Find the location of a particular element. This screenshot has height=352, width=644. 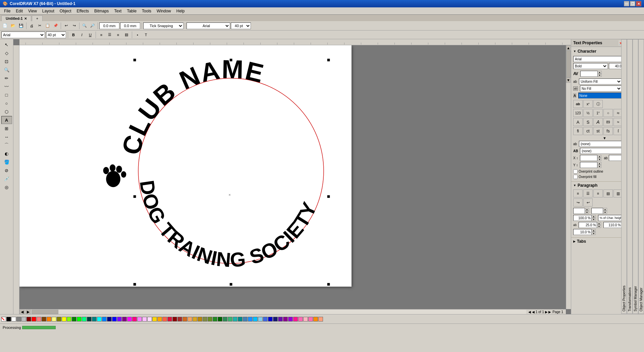

ls-down2: ▼ is located at coordinates (605, 213).